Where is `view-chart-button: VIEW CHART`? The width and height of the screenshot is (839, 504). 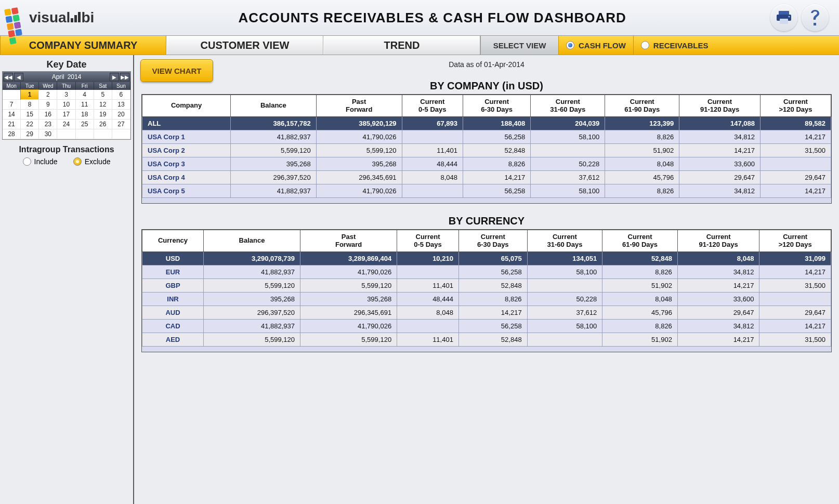 view-chart-button: VIEW CHART is located at coordinates (177, 71).